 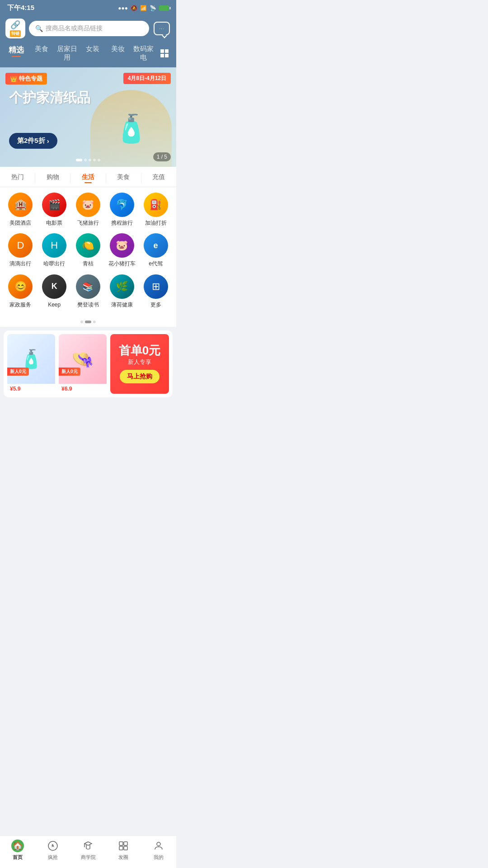 What do you see at coordinates (20, 245) in the screenshot?
I see `app-icon-didi: D` at bounding box center [20, 245].